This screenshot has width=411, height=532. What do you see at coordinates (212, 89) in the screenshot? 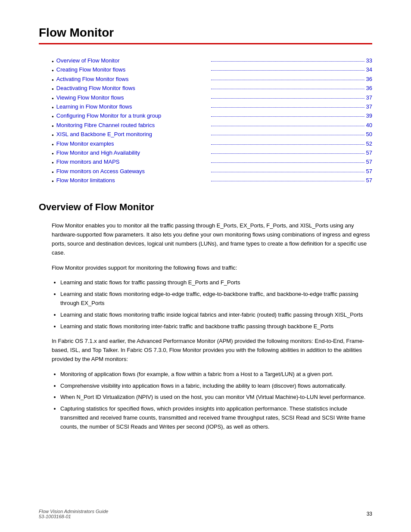
I see `toc-item: ●Deactivating Flow Monitor flows36` at bounding box center [212, 89].